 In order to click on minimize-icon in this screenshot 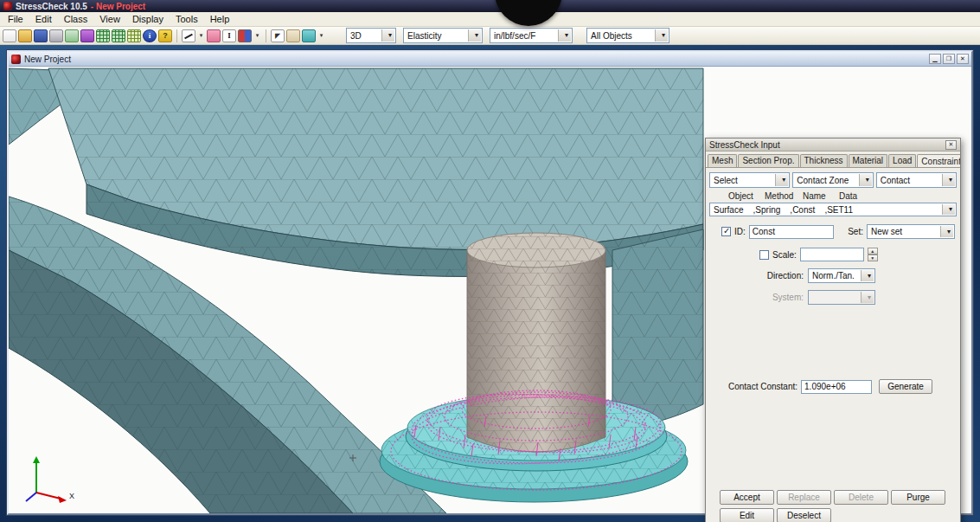, I will do `click(935, 59)`.